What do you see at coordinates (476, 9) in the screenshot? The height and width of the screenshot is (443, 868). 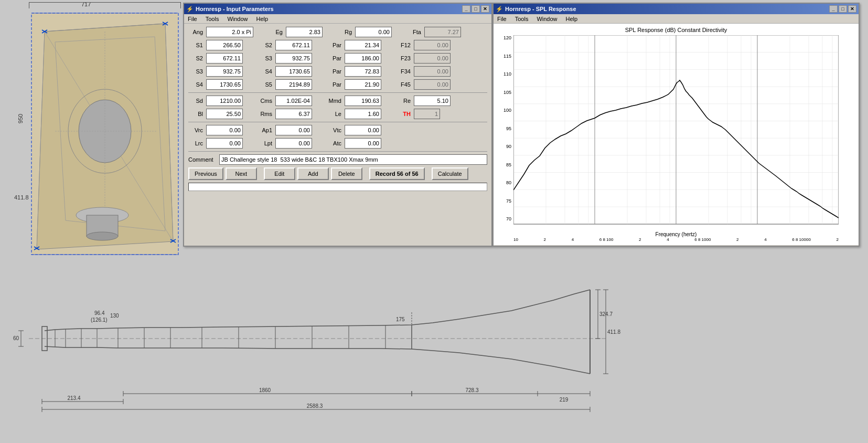 I see `window-controls: _ □ ✕` at bounding box center [476, 9].